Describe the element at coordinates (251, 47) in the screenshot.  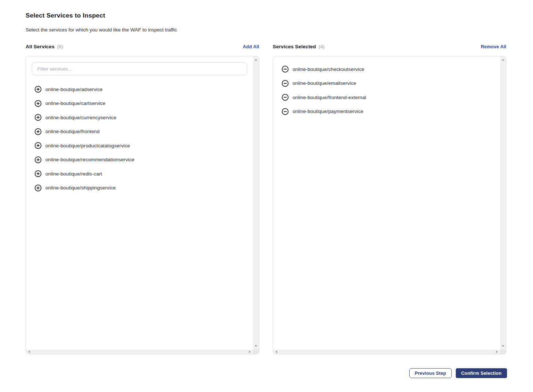
I see `add-all-link: Add All` at that location.